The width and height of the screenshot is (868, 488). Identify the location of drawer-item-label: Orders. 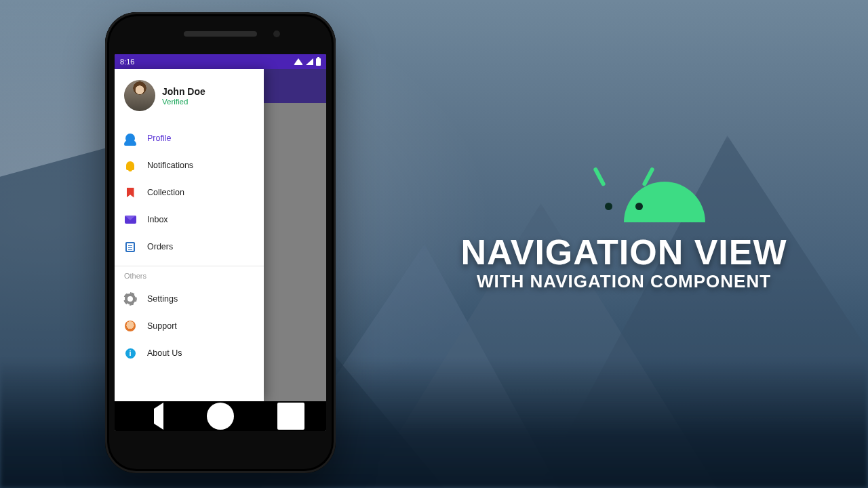
(160, 247).